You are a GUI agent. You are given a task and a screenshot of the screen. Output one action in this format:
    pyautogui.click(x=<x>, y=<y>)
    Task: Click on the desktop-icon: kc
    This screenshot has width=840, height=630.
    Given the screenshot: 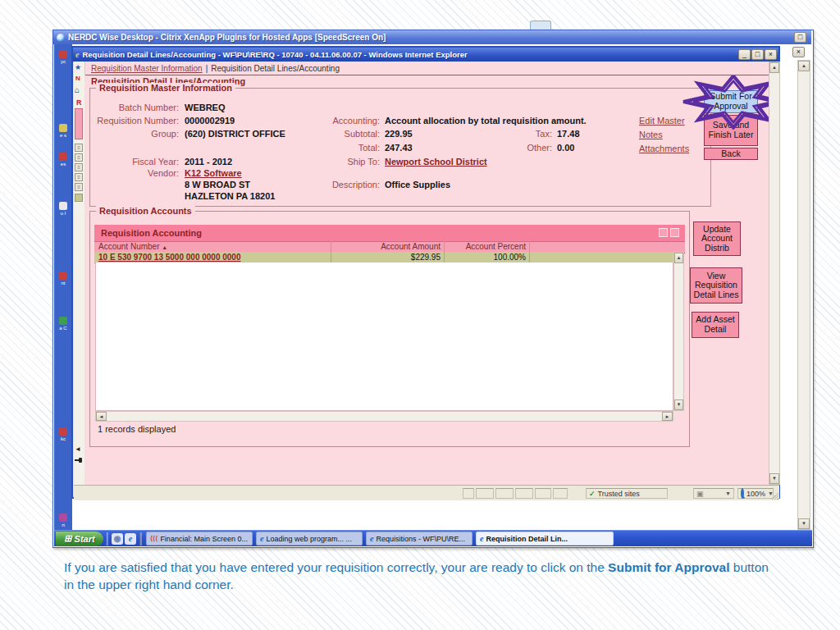 What is the action you would take?
    pyautogui.click(x=63, y=435)
    